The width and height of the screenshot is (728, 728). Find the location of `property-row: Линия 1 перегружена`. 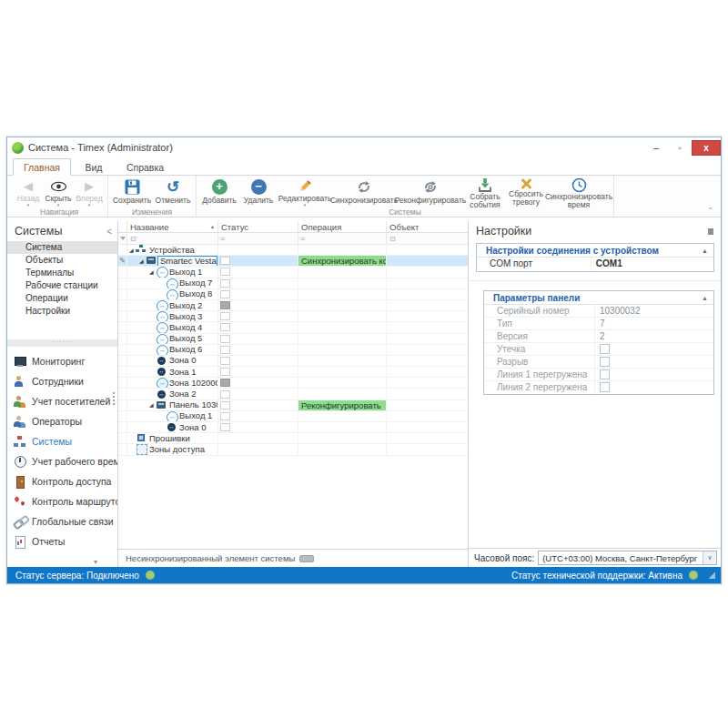

property-row: Линия 1 перегружена is located at coordinates (599, 375).